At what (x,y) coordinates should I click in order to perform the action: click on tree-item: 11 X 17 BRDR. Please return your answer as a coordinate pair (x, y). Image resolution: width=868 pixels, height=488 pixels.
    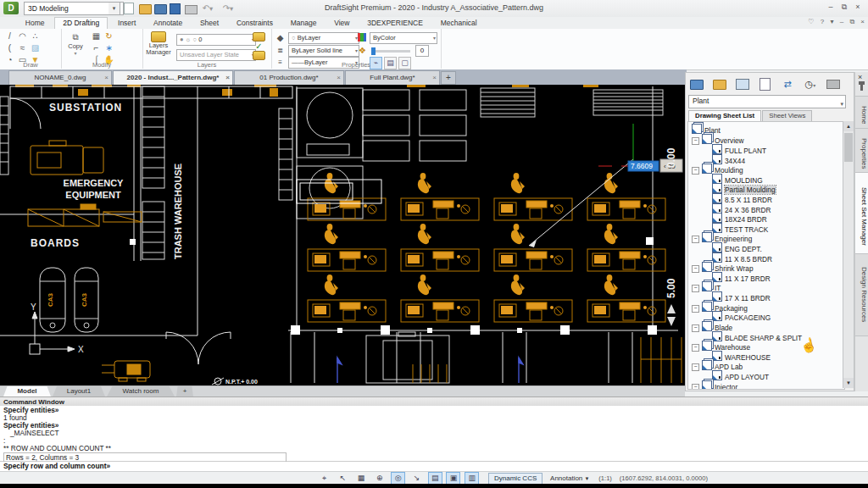
    Looking at the image, I should click on (741, 276).